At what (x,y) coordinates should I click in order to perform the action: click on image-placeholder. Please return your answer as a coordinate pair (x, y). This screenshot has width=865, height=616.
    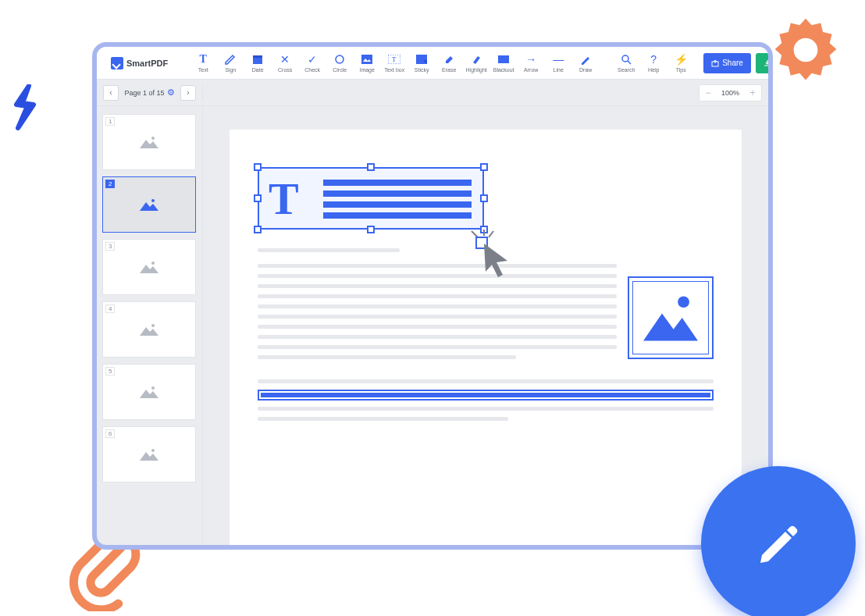
    Looking at the image, I should click on (671, 318).